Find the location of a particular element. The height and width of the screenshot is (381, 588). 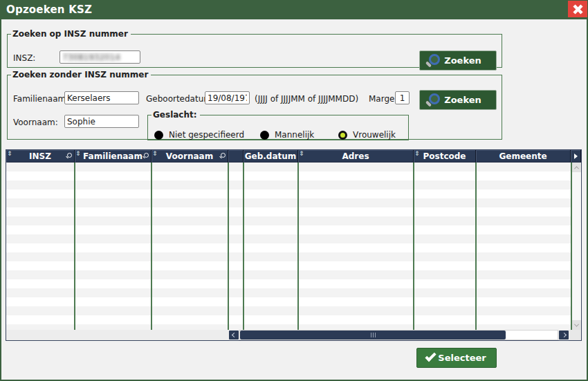

geboortedatum-input is located at coordinates (227, 98).